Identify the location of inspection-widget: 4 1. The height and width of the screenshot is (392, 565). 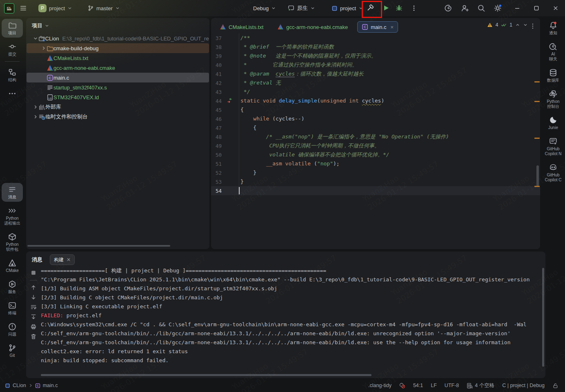
(507, 25).